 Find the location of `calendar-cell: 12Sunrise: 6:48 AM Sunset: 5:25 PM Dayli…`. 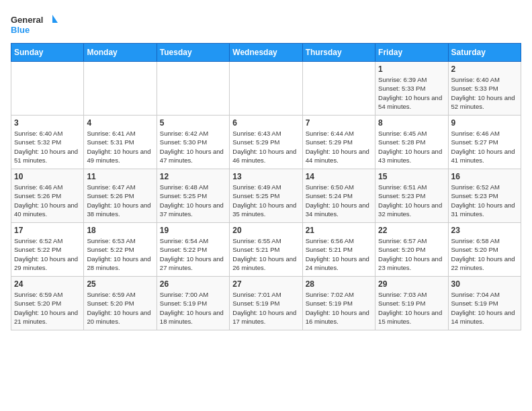

calendar-cell: 12Sunrise: 6:48 AM Sunset: 5:25 PM Dayli… is located at coordinates (193, 196).